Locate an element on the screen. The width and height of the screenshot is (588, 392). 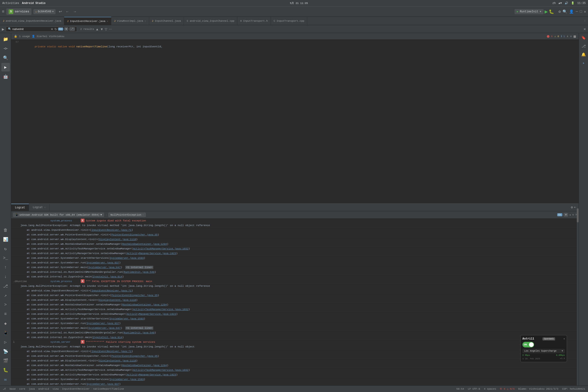
right-bookmark-icon: 🔖 is located at coordinates (584, 38).